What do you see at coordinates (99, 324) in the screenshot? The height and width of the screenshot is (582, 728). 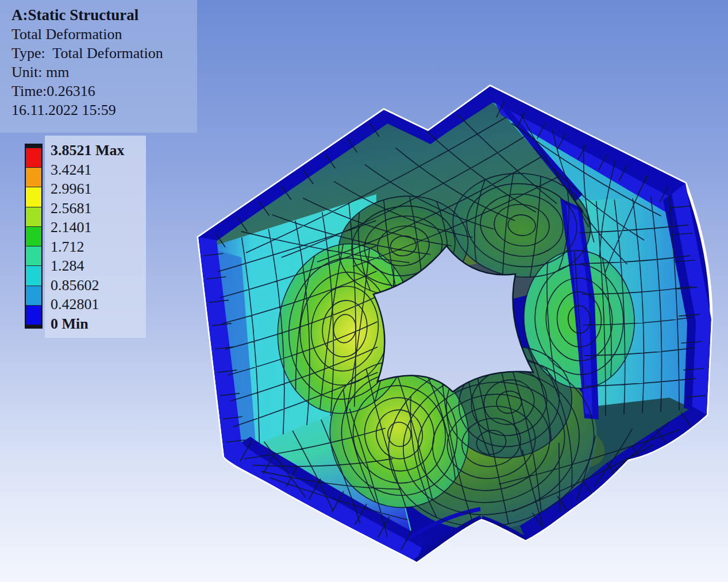 I see `legend-entry: 0 Min` at bounding box center [99, 324].